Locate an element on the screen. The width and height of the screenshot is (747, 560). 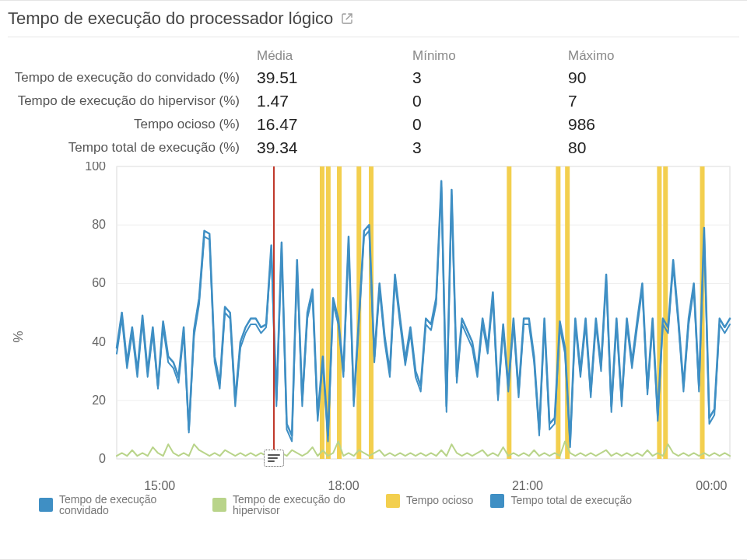
stats-max-1: 7 is located at coordinates (646, 101).